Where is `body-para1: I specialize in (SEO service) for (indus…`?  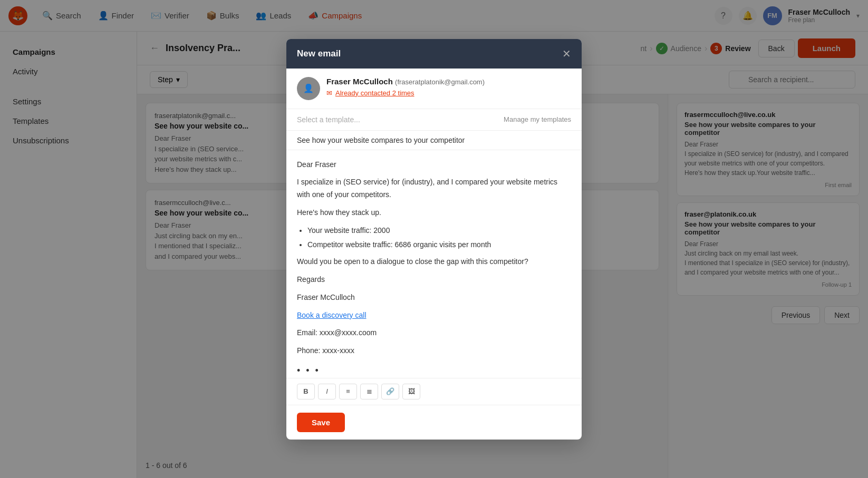 body-para1: I specialize in (SEO service) for (indus… is located at coordinates (434, 189).